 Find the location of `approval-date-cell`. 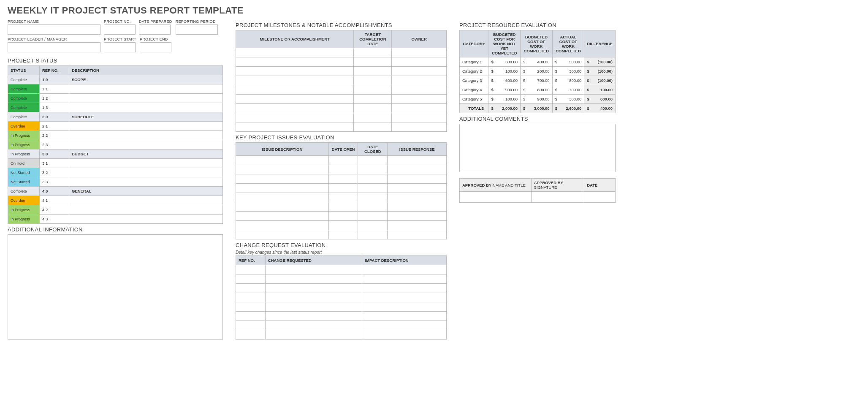

approval-date-cell is located at coordinates (600, 197).